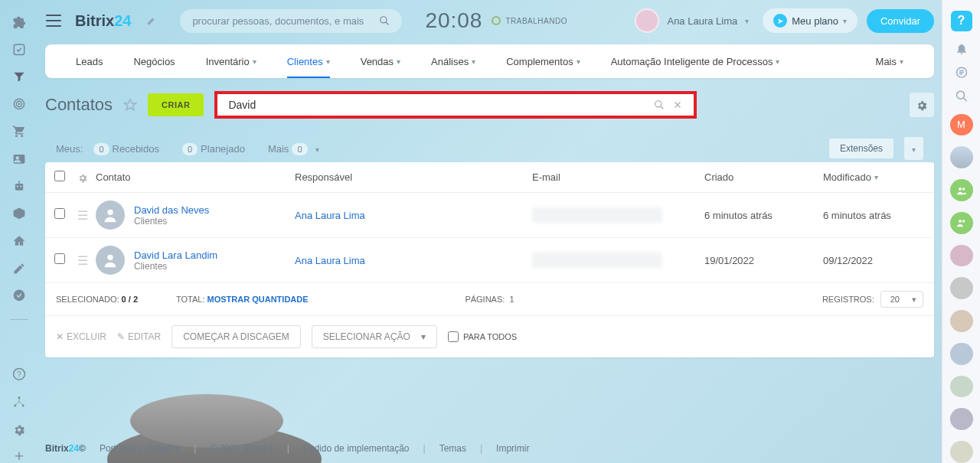  I want to click on show-total-link: MOSTRAR QUANTIDADE, so click(258, 299).